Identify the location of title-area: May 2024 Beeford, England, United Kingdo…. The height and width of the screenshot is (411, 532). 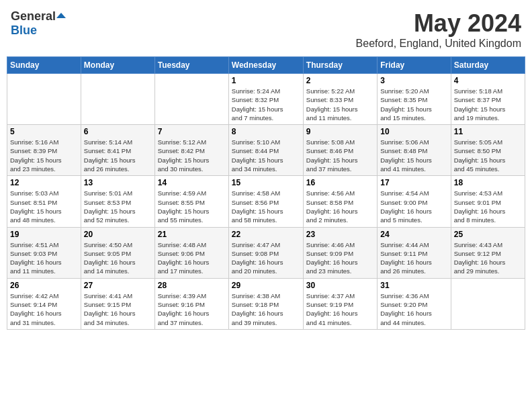
(439, 30).